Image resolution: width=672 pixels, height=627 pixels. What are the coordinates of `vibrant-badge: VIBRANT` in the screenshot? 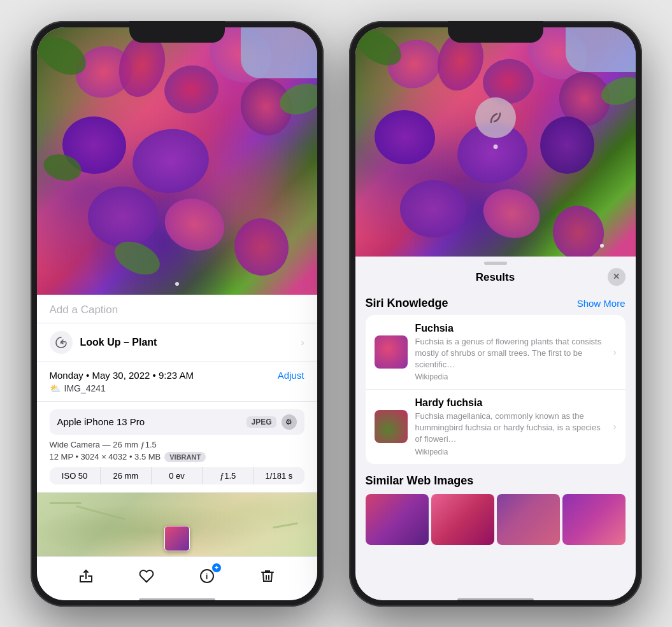 It's located at (185, 457).